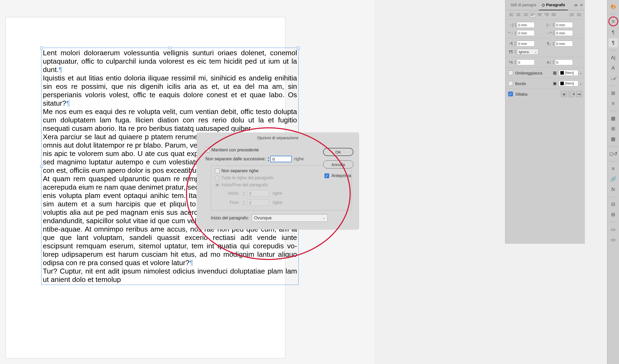  What do you see at coordinates (515, 62) in the screenshot?
I see `dropcap-lines-stepper: ▴▾` at bounding box center [515, 62].